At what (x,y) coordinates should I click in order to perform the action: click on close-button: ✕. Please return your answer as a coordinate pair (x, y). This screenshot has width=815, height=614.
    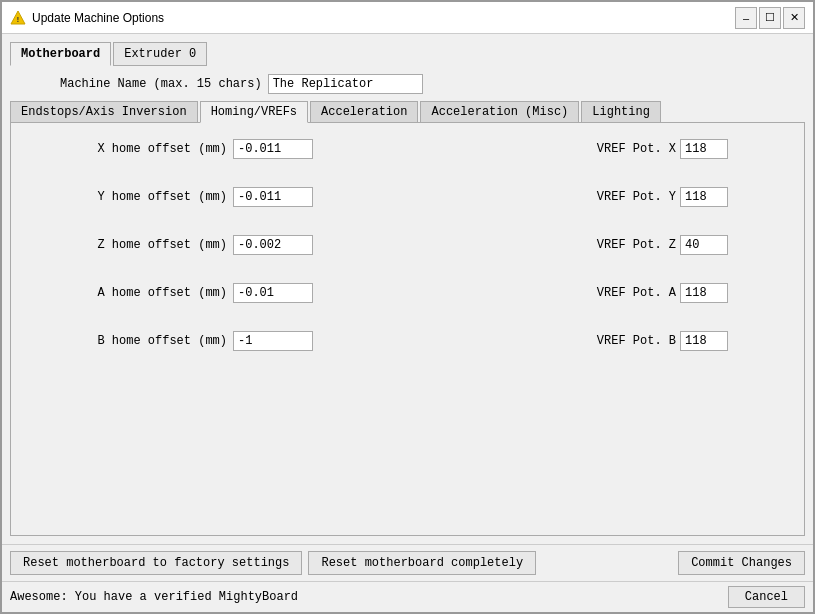
    Looking at the image, I should click on (794, 18).